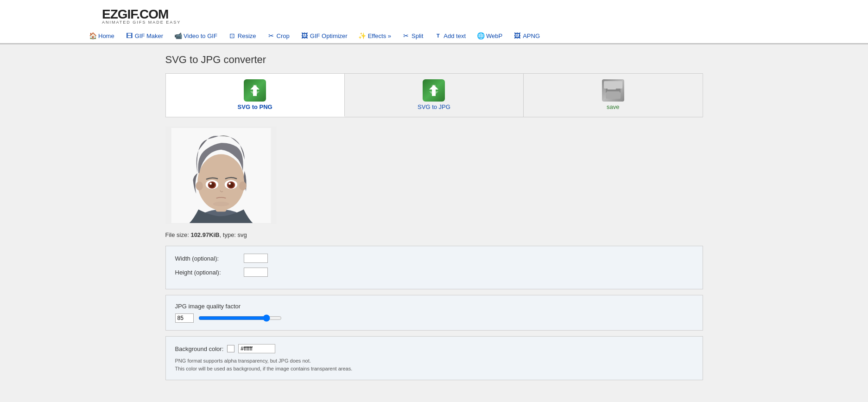 Image resolution: width=868 pixels, height=402 pixels. What do you see at coordinates (271, 36) in the screenshot?
I see `crop-icon: ✂` at bounding box center [271, 36].